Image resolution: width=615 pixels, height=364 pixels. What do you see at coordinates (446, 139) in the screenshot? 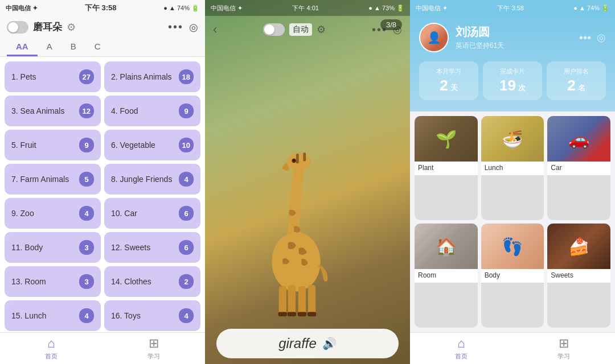
I see `card-image-0: 🌱` at bounding box center [446, 139].